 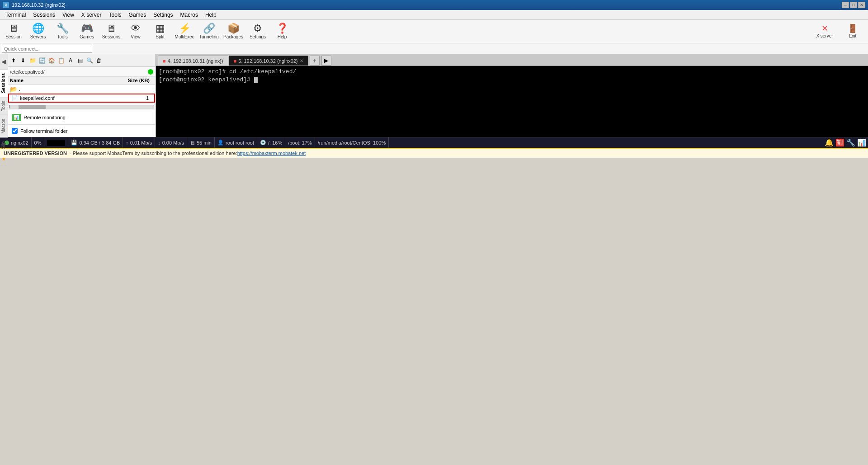 What do you see at coordinates (165, 61) in the screenshot?
I see `tab-4-icon: ■` at bounding box center [165, 61].